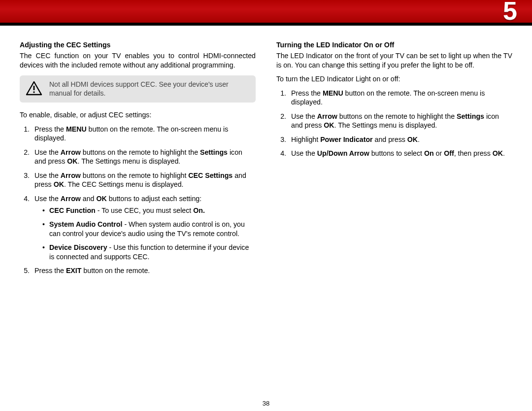 The height and width of the screenshot is (411, 532). Describe the element at coordinates (145, 234) in the screenshot. I see `cec-settings-list: CEC Function - To use CEC, you must sele…` at that location.